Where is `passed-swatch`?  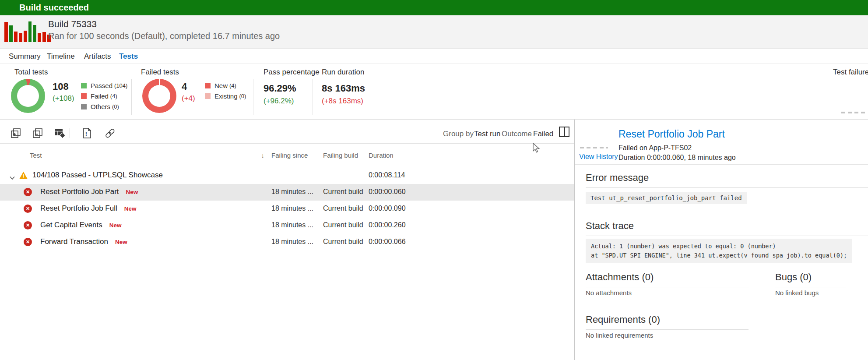 passed-swatch is located at coordinates (84, 86).